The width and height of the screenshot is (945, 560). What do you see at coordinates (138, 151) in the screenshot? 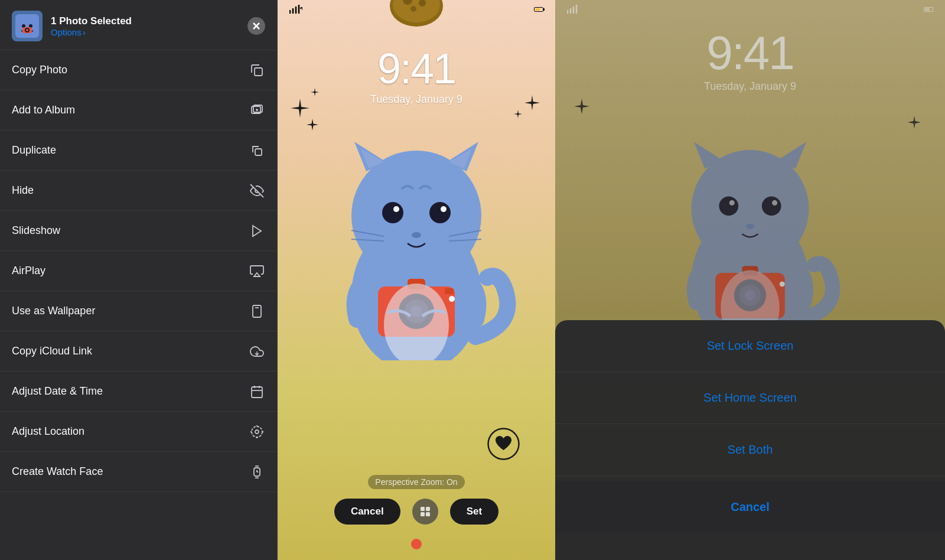
I see `menu-item-duplicate: Duplicate` at bounding box center [138, 151].